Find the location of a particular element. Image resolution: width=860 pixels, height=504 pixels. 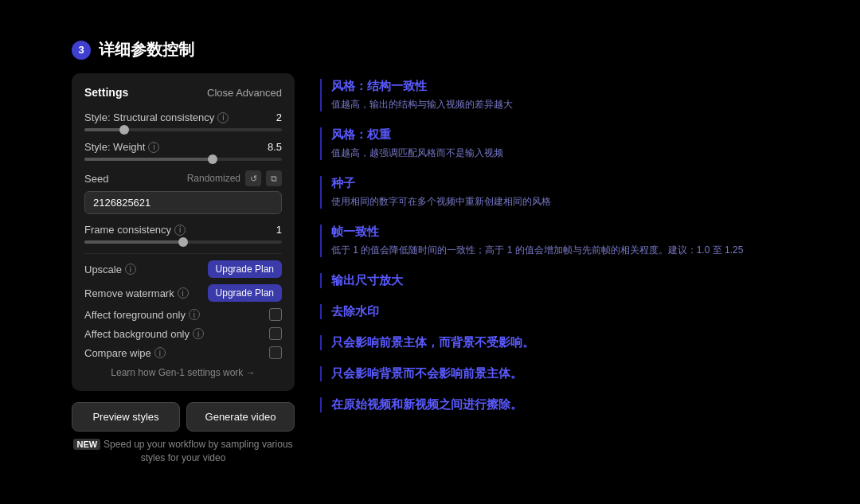

seed-label: Seed is located at coordinates (96, 178).